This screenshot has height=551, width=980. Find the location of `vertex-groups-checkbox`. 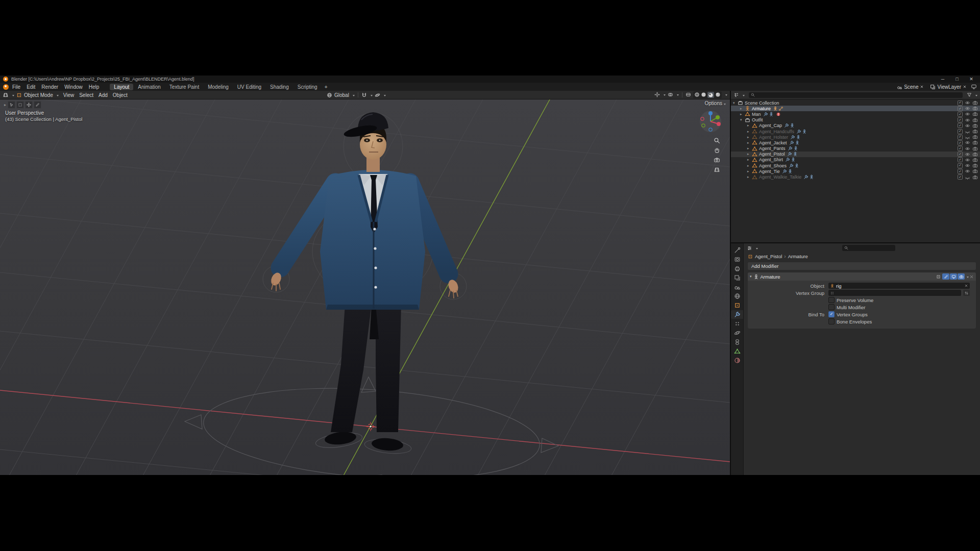

vertex-groups-checkbox is located at coordinates (831, 314).